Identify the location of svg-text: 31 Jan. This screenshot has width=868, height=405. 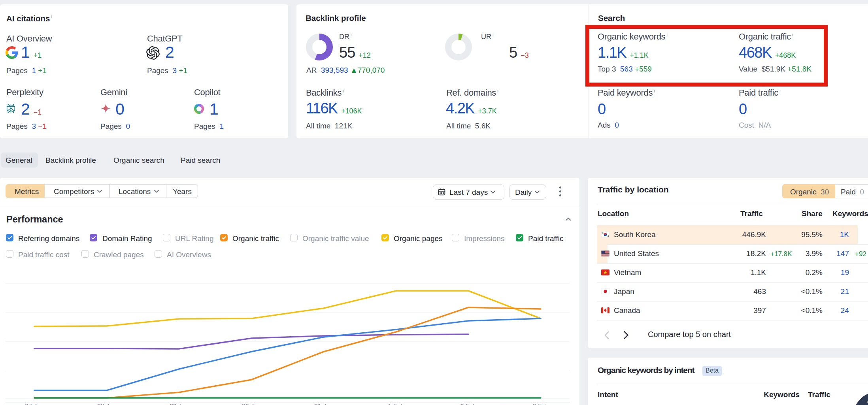
(324, 404).